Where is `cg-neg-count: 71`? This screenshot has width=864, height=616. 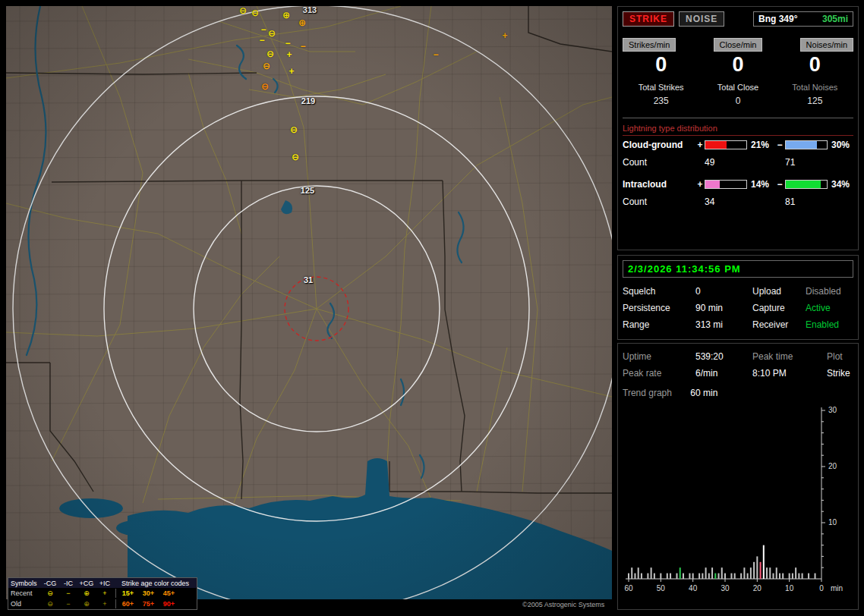
cg-neg-count: 71 is located at coordinates (806, 162).